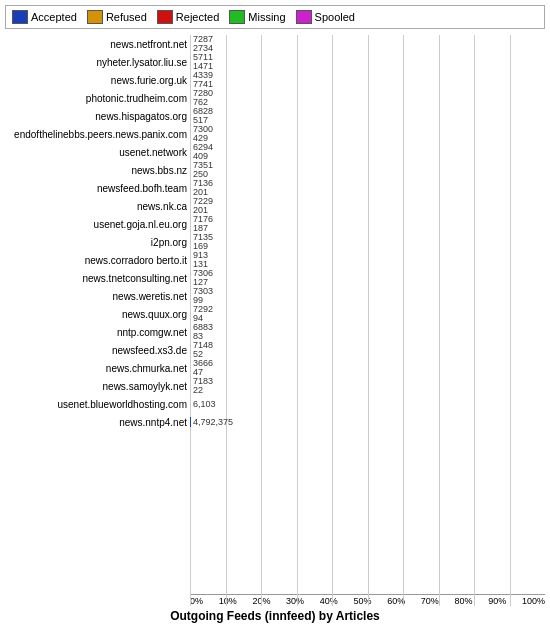  What do you see at coordinates (464, 601) in the screenshot?
I see `x-tick-label: 80%` at bounding box center [464, 601].